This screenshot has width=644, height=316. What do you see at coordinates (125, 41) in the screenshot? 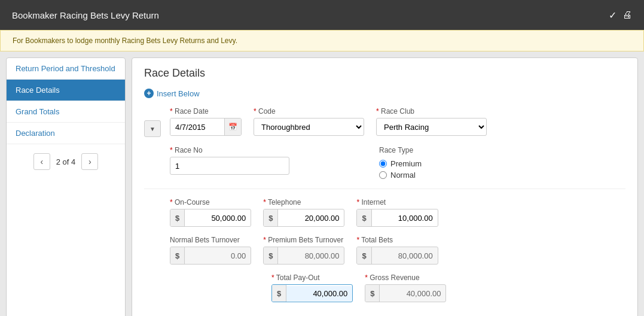
I see `info-text: For Bookmakers to lodge monthly Racing B…` at bounding box center [125, 41].